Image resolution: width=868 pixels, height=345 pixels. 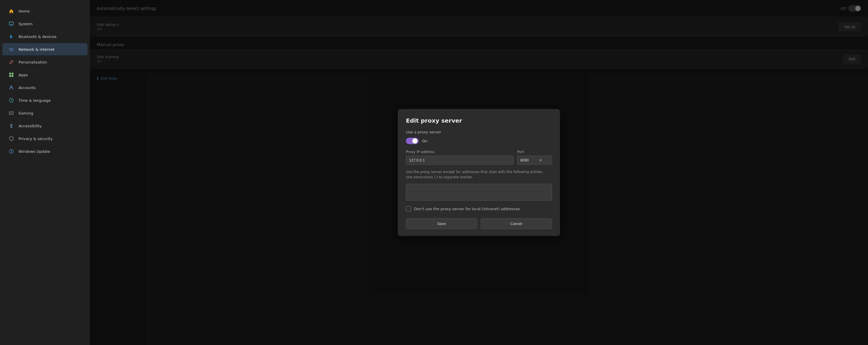 What do you see at coordinates (33, 62) in the screenshot?
I see `sidebar-label-personalization: Personalization` at bounding box center [33, 62].